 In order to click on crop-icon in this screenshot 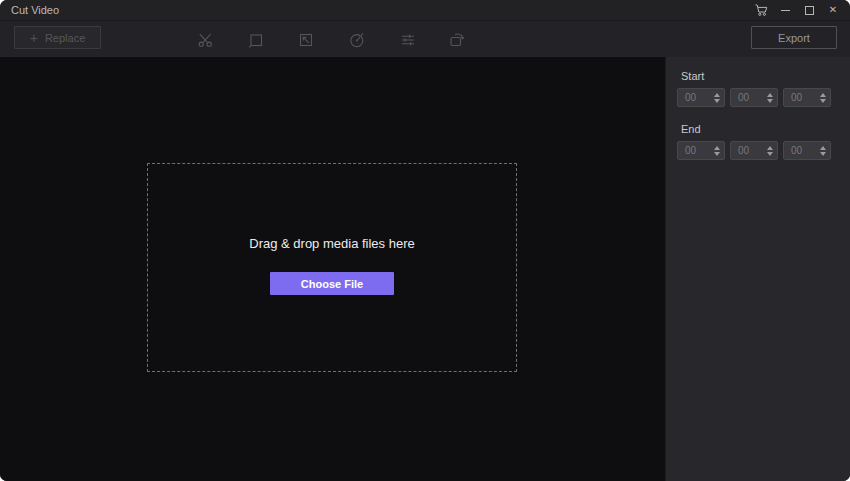, I will do `click(256, 40)`.